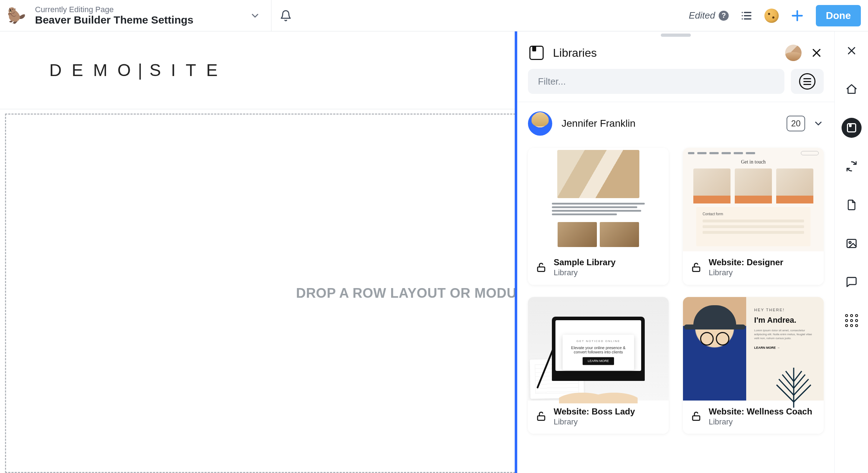 This screenshot has width=868, height=473. Describe the element at coordinates (838, 16) in the screenshot. I see `done-button: Done` at that location.